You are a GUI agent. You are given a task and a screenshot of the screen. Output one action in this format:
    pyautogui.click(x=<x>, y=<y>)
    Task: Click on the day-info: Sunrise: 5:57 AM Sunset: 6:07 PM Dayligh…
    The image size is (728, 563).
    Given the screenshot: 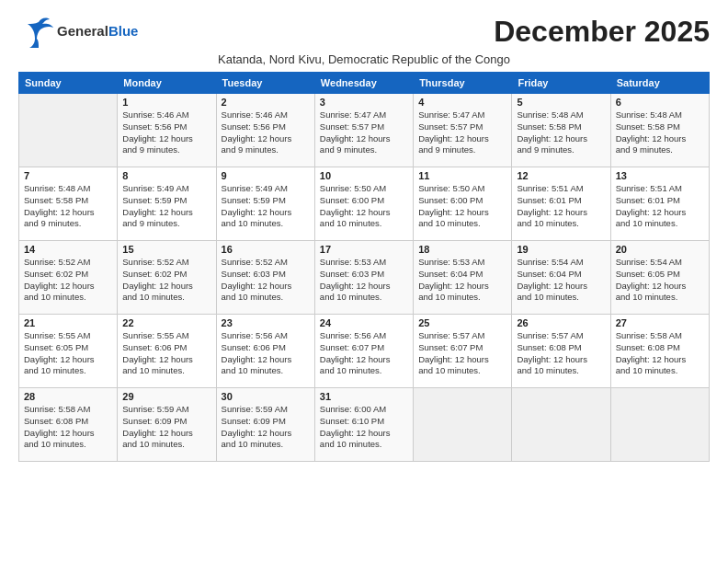 What is the action you would take?
    pyautogui.click(x=462, y=353)
    